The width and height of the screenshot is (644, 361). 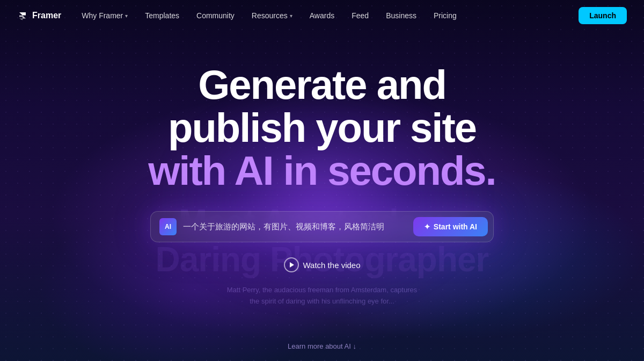 What do you see at coordinates (291, 265) in the screenshot?
I see `play-icon` at bounding box center [291, 265].